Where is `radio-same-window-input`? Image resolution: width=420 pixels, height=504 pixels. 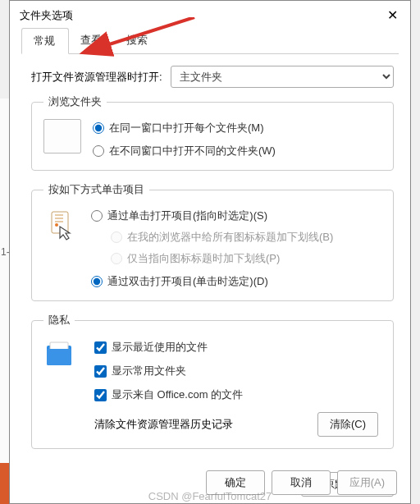 radio-same-window-input is located at coordinates (98, 128).